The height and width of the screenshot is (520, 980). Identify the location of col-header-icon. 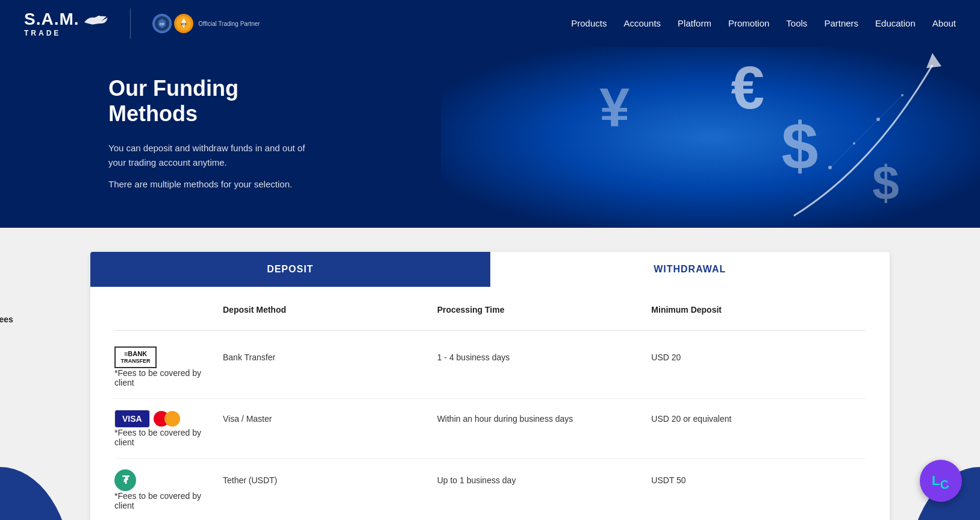
(169, 310).